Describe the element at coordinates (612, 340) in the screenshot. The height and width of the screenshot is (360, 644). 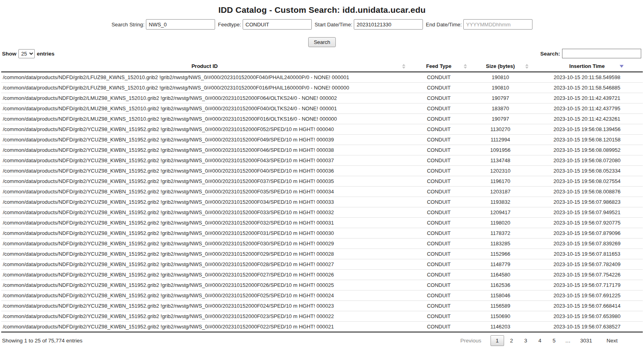
I see `pagination-next-button: Next` at that location.